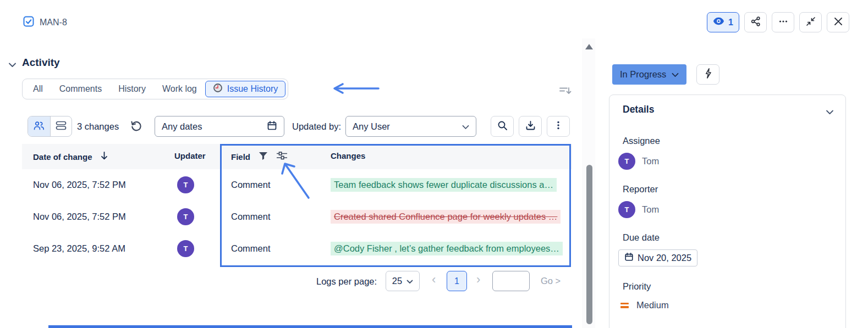 Image resolution: width=868 pixels, height=328 pixels. I want to click on history-row: Nov 06, 2025, 7:52 PM T Comment Created …, so click(297, 217).